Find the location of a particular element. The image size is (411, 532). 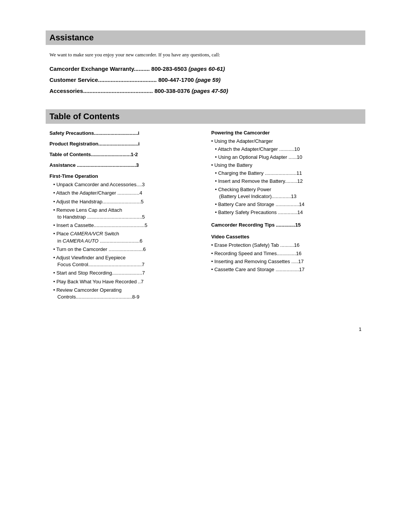

contact-accessories-pageref: (pages 47-50) is located at coordinates (210, 91).